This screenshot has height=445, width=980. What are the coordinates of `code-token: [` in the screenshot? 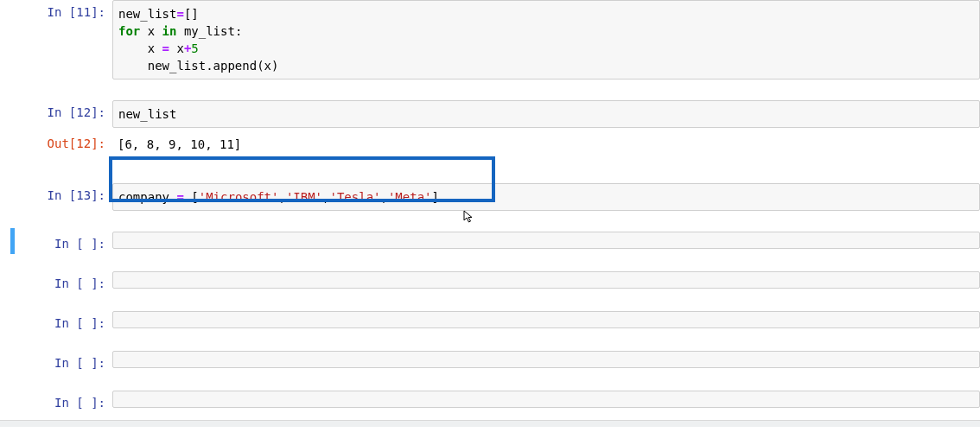 It's located at (192, 197).